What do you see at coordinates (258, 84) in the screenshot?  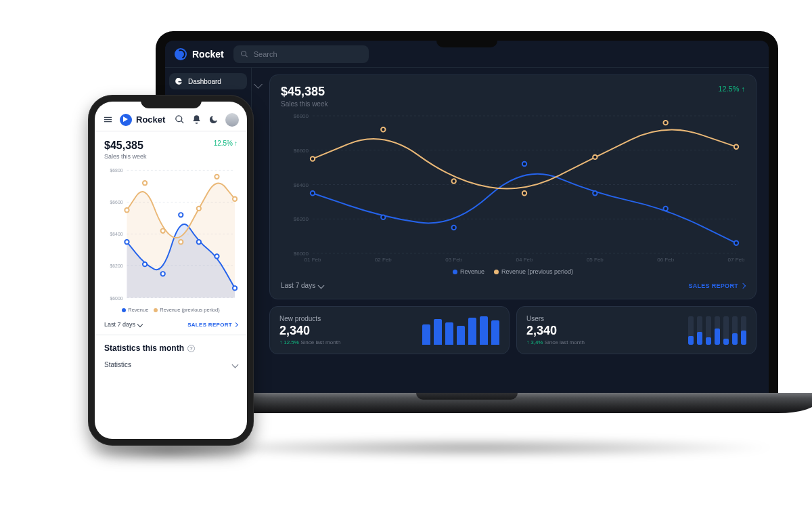 I see `chevron-down-icon` at bounding box center [258, 84].